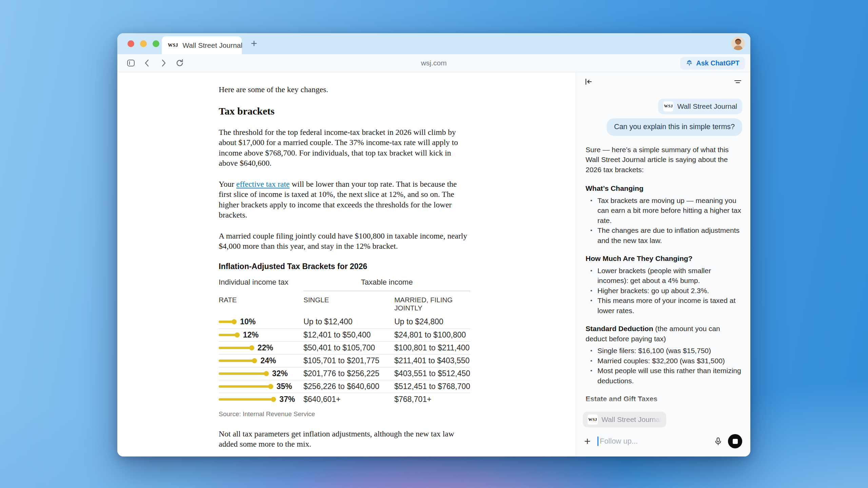  I want to click on ask-chatgpt-label: Ask ChatGPT, so click(718, 63).